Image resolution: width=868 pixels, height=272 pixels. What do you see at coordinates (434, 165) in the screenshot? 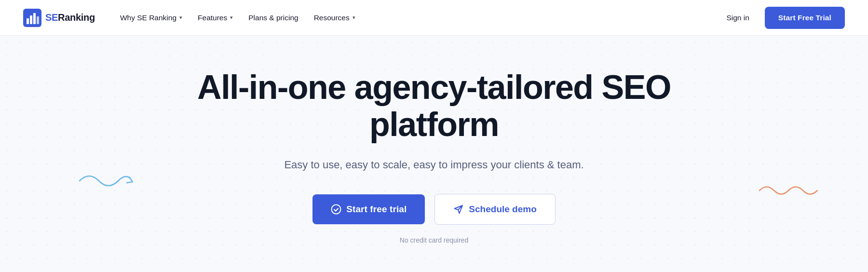
I see `hero-subtitle: Easy to use, easy to scale, easy to impr…` at bounding box center [434, 165].